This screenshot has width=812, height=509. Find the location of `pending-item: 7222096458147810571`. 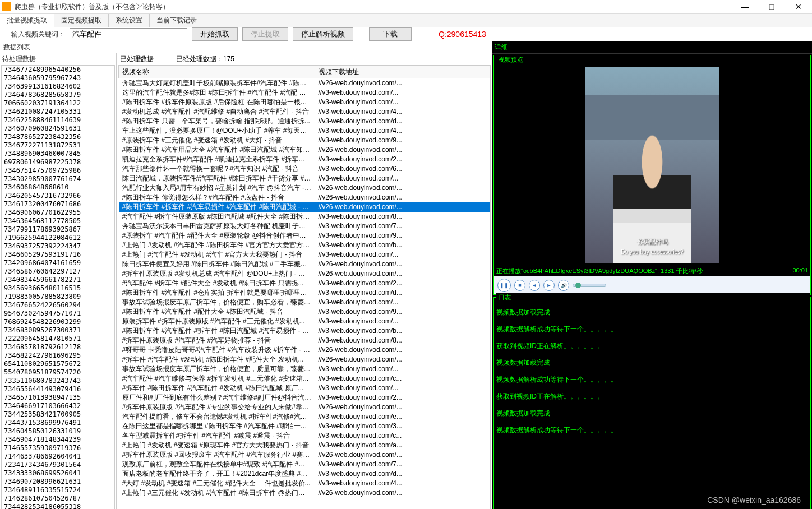

pending-item: 7222096458147810571 is located at coordinates (58, 339).